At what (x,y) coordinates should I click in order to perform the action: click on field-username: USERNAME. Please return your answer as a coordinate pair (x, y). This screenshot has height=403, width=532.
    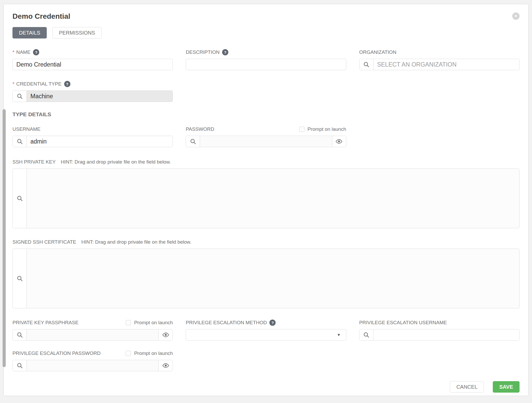
    Looking at the image, I should click on (92, 136).